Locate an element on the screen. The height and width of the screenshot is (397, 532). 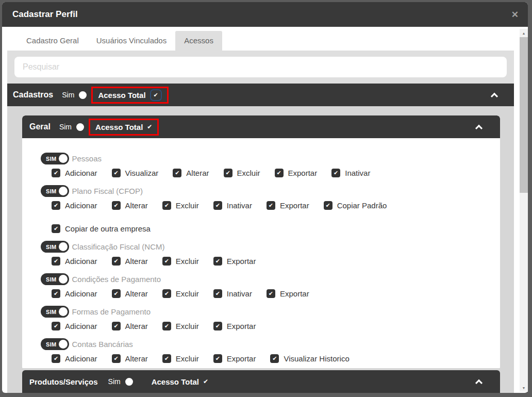
sim-toggle-label: SIM is located at coordinates (51, 279).